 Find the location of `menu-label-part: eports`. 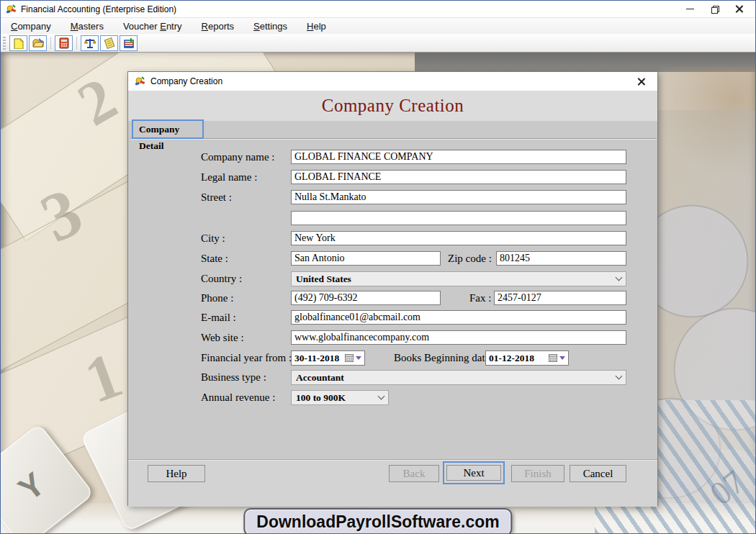

menu-label-part: eports is located at coordinates (221, 26).